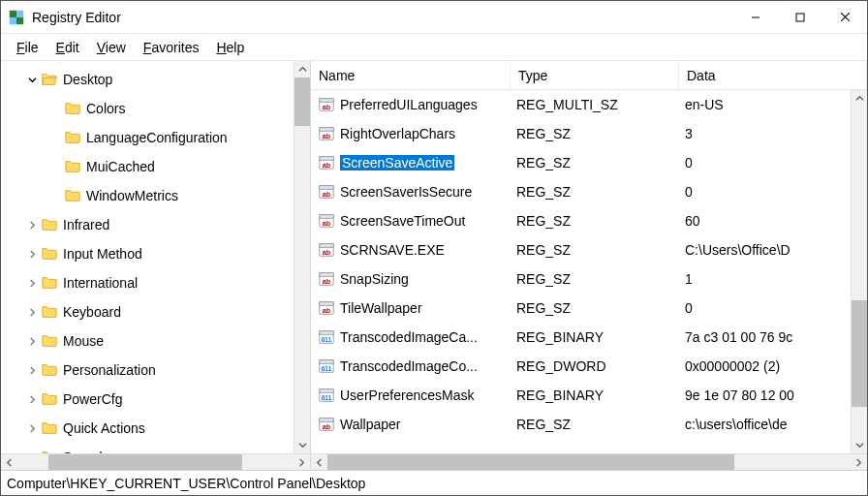  What do you see at coordinates (589, 134) in the screenshot?
I see `value-row: RightOverlapCharsREG_SZ3` at bounding box center [589, 134].